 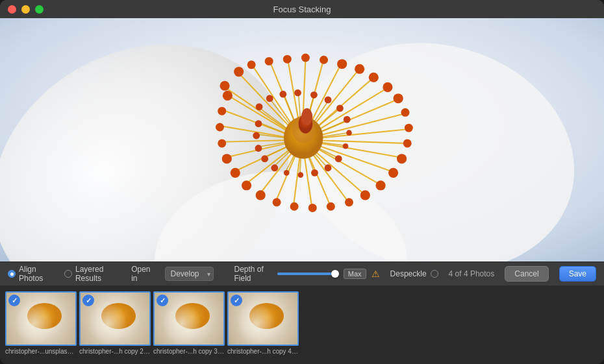 I want to click on minimize-button, so click(x=26, y=9).